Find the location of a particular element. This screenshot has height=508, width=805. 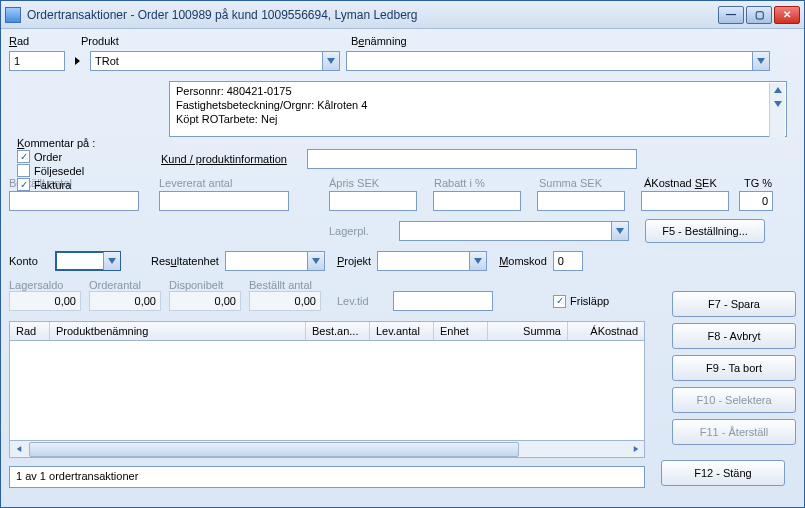

label-disponibelt: Disponibelt is located at coordinates (196, 285).